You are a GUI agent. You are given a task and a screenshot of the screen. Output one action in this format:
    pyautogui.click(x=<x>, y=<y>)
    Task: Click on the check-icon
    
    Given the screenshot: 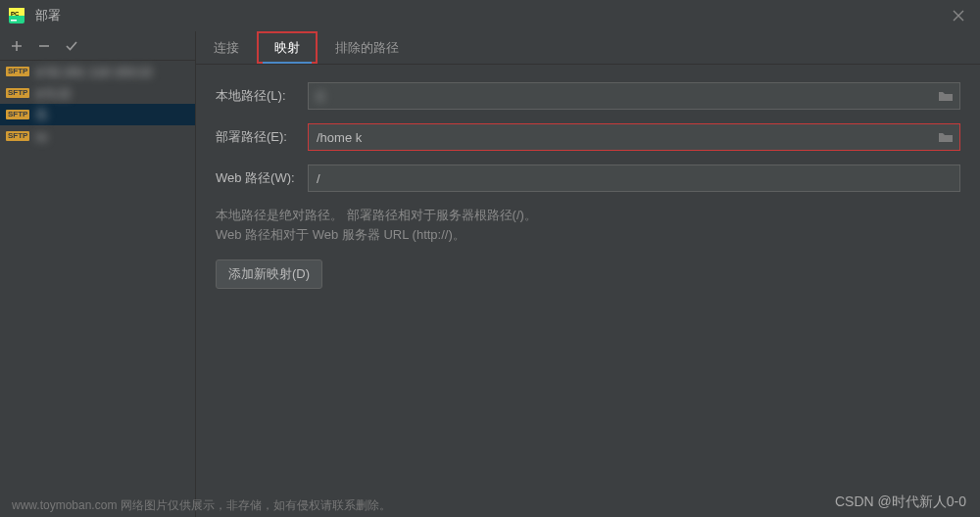 What is the action you would take?
    pyautogui.click(x=72, y=46)
    